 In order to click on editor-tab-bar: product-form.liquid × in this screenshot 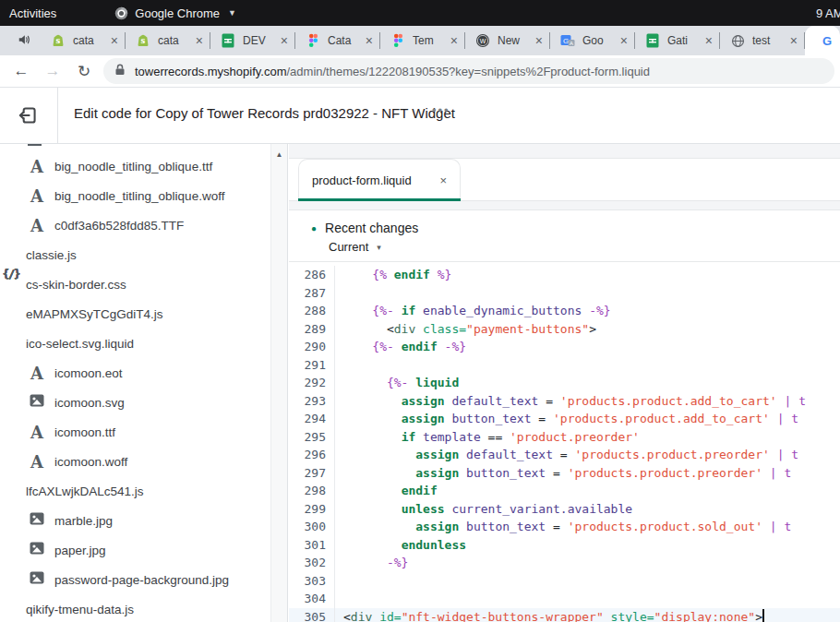, I will do `click(565, 180)`.